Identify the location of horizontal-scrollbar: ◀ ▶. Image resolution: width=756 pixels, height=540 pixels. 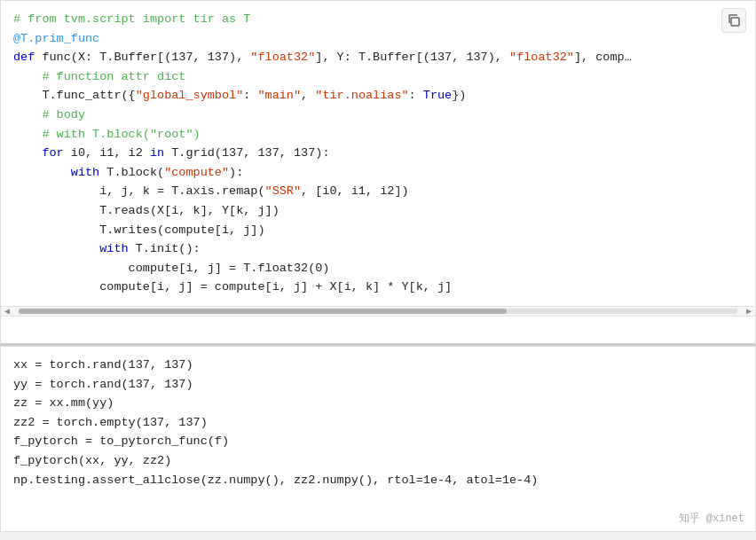
(378, 311).